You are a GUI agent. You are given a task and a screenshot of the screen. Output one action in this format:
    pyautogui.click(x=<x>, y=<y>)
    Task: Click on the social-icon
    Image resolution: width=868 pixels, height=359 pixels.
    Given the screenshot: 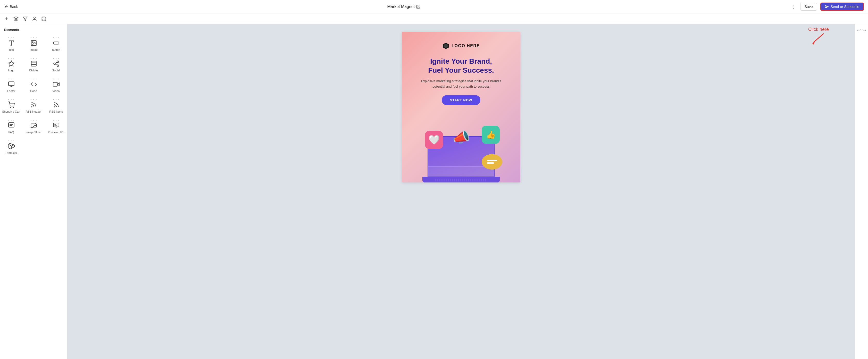 What is the action you would take?
    pyautogui.click(x=56, y=64)
    